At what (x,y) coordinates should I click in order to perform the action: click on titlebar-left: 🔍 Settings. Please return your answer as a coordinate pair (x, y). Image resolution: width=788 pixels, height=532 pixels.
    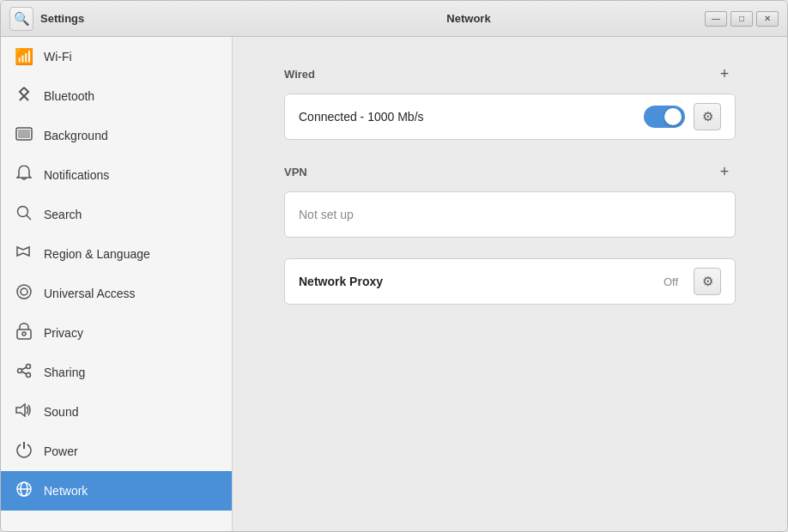
    Looking at the image, I should click on (117, 19).